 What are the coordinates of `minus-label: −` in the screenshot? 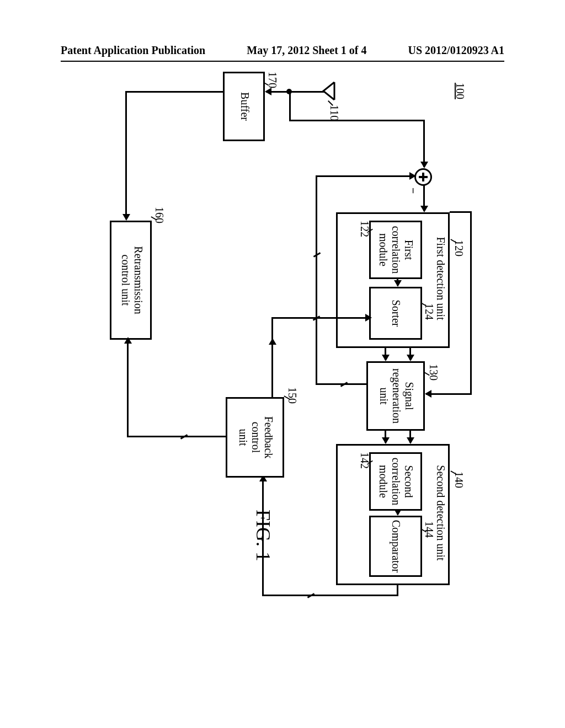 It's located at (413, 191).